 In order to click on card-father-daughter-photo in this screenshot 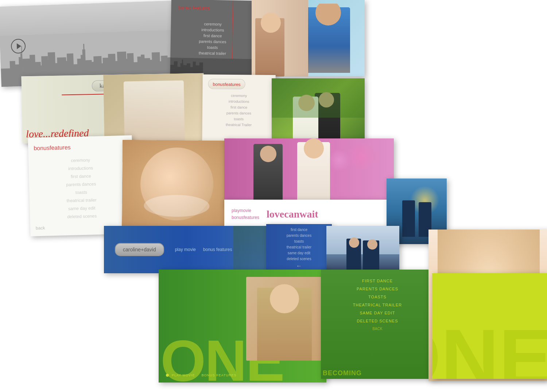, I will do `click(309, 172)`.